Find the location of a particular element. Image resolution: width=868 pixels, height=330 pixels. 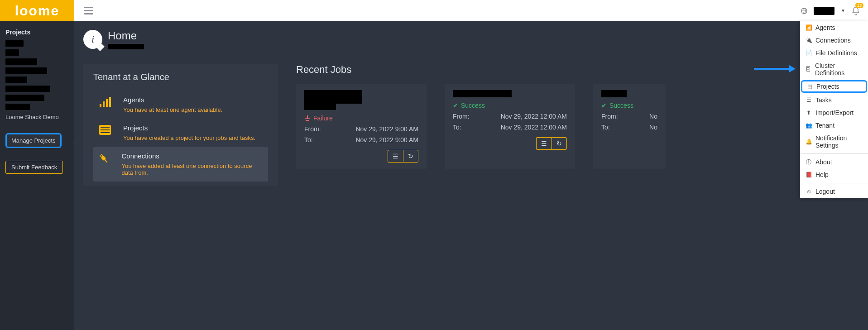

job-status: Failure is located at coordinates (361, 118).